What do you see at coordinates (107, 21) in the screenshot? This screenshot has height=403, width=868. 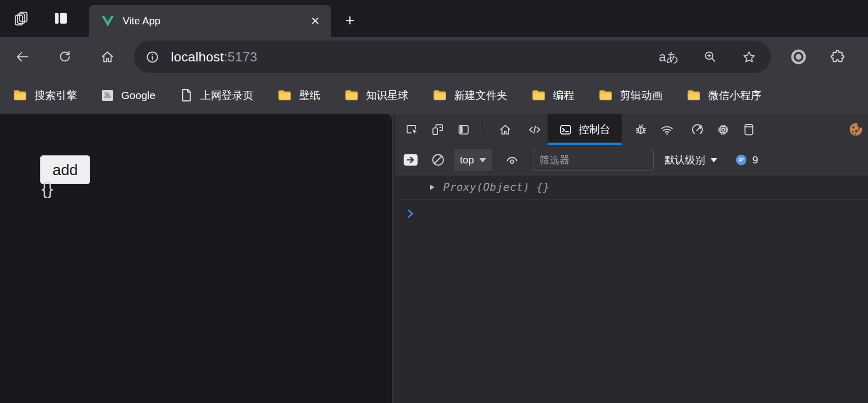 I see `vue-logo-icon` at bounding box center [107, 21].